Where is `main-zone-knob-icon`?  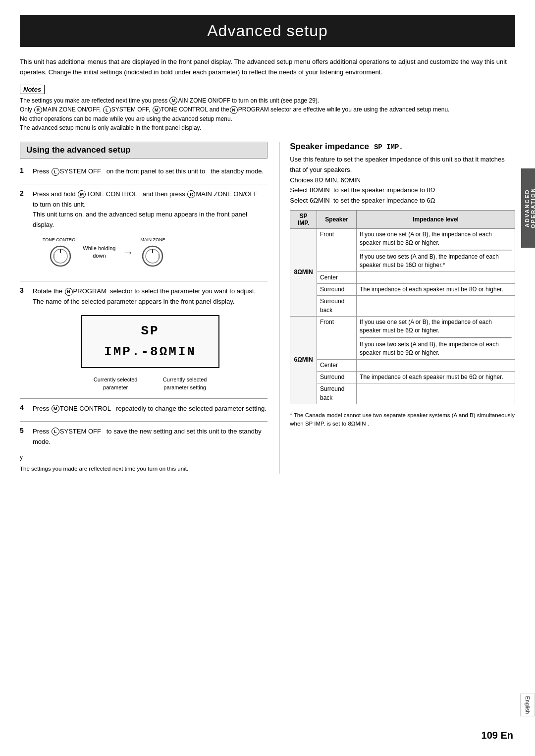
main-zone-knob-icon is located at coordinates (153, 256).